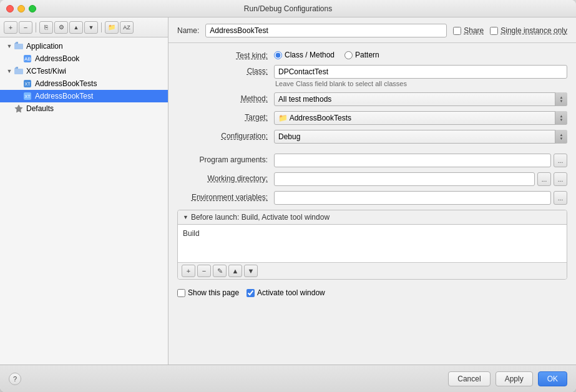  I want to click on radio-pattern, so click(348, 55).